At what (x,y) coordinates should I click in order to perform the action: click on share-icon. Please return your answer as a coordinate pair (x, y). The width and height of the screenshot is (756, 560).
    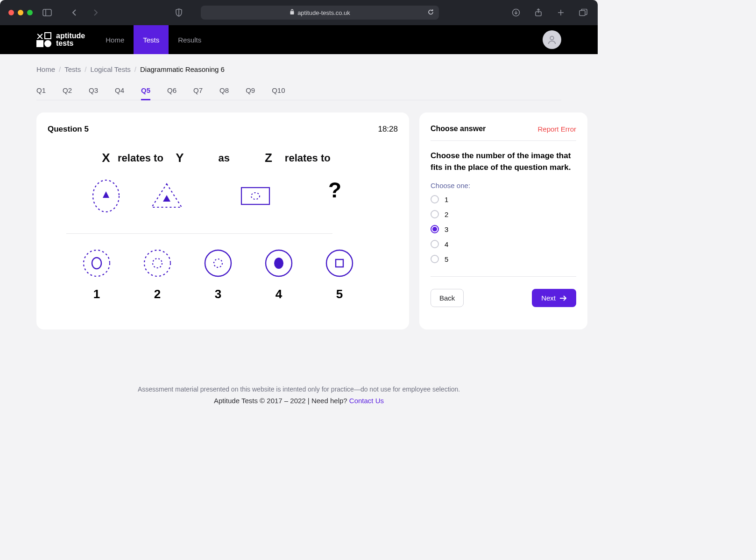
    Looking at the image, I should click on (538, 13).